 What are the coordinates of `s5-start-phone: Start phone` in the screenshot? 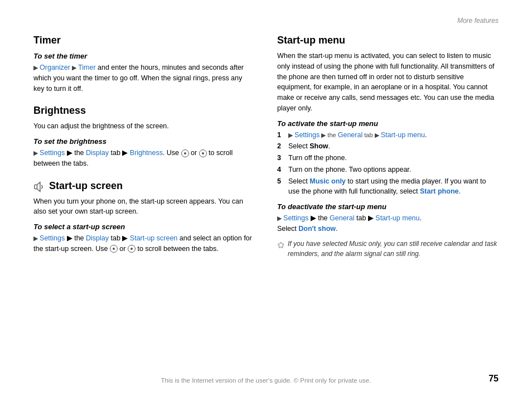 It's located at (439, 191).